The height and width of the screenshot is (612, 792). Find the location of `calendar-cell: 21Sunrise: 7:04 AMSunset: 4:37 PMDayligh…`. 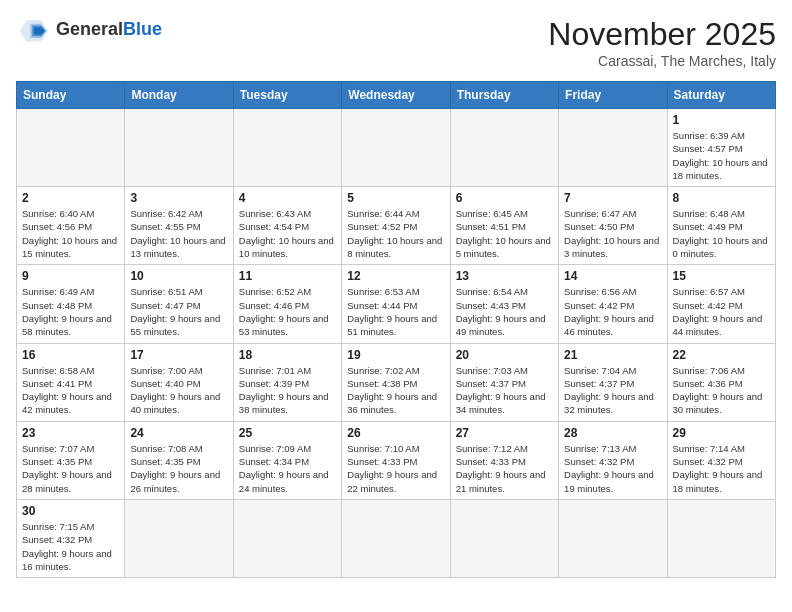

calendar-cell: 21Sunrise: 7:04 AMSunset: 4:37 PMDayligh… is located at coordinates (613, 382).